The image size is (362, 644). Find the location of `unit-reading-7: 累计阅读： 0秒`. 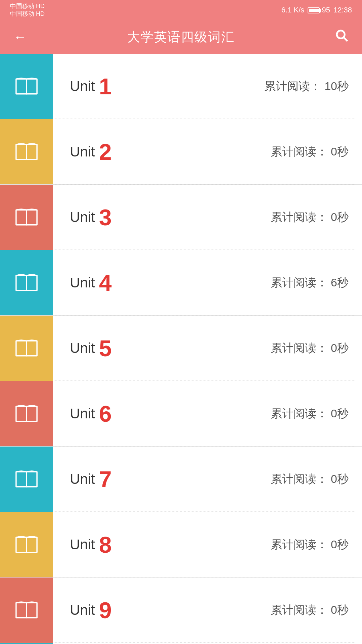

unit-reading-7: 累计阅读： 0秒 is located at coordinates (310, 479).